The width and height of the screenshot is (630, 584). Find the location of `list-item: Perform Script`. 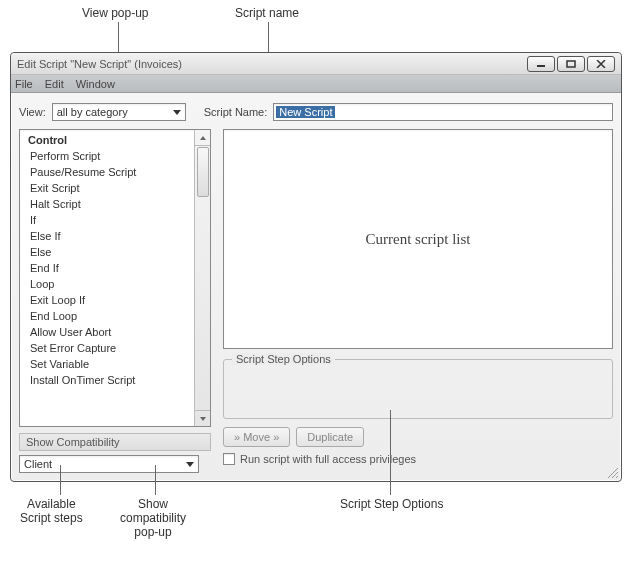

list-item: Perform Script is located at coordinates (107, 156).